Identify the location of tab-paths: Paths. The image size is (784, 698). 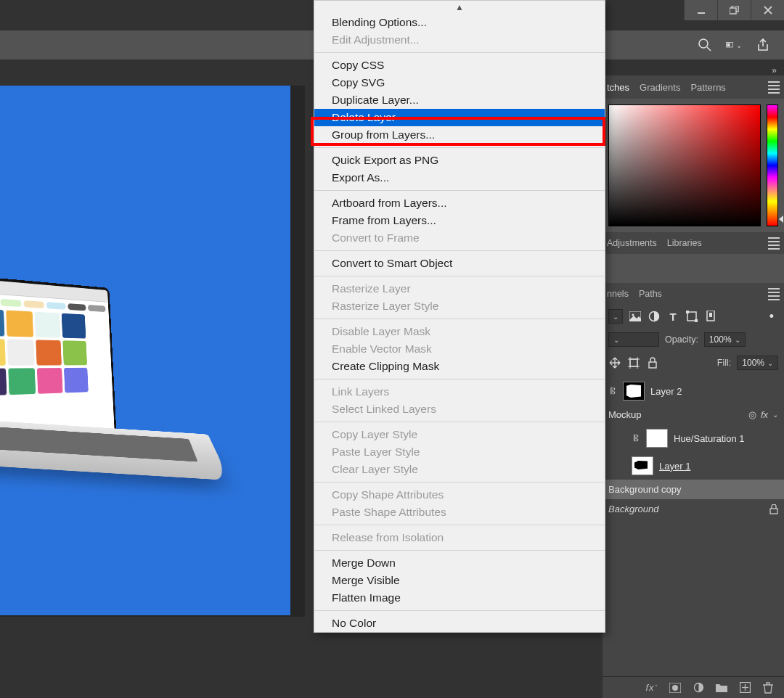
(650, 294).